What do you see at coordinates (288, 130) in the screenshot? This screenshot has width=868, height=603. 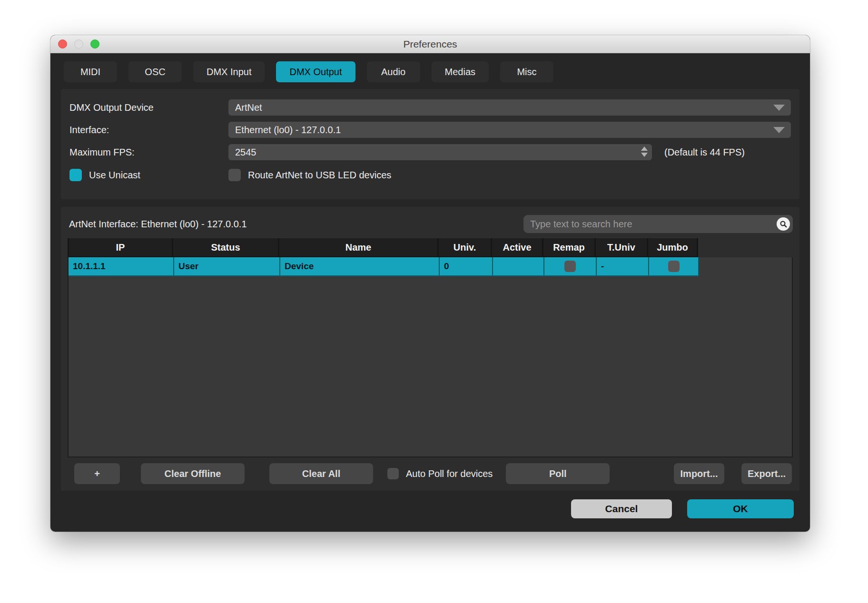 I see `interface-value: Ethernet (lo0) - 127.0.0.1` at bounding box center [288, 130].